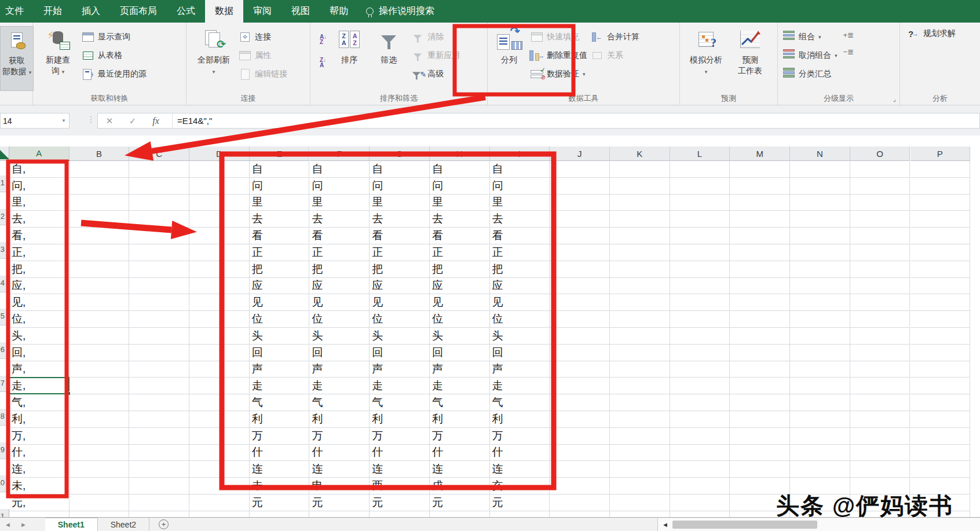 The height and width of the screenshot is (531, 980). Describe the element at coordinates (460, 154) in the screenshot. I see `column-header-h: H` at that location.